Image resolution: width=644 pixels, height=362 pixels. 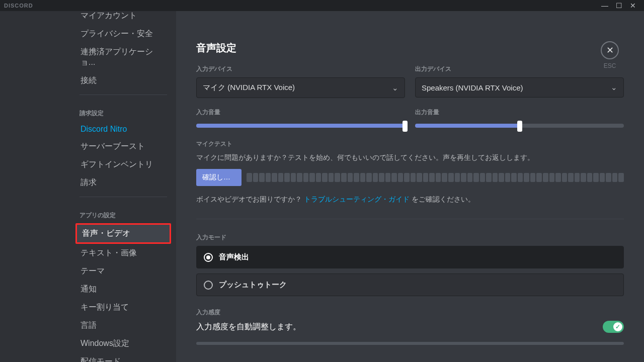 What do you see at coordinates (234, 257) in the screenshot?
I see `mode-voice-label: 音声検出` at bounding box center [234, 257].